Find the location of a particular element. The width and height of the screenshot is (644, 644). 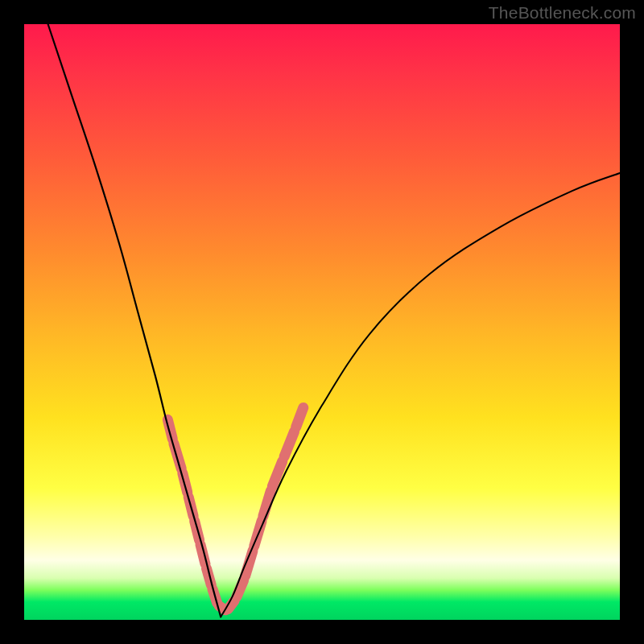

marker-group is located at coordinates (235, 509).